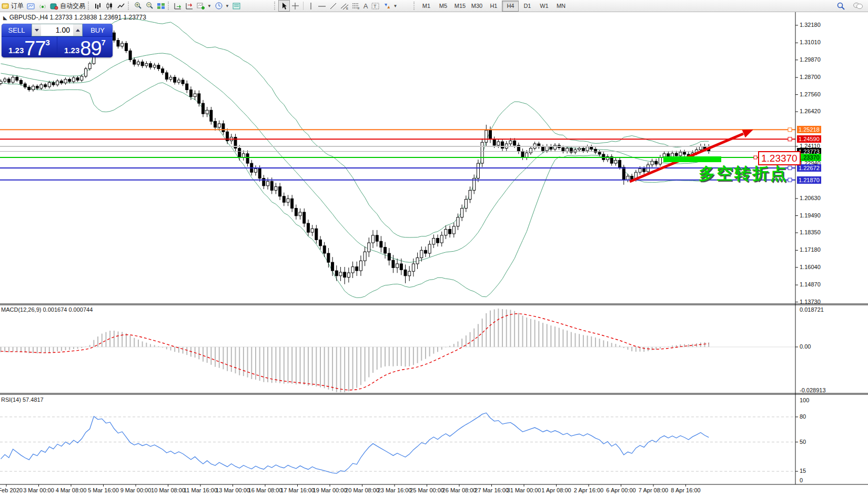 The width and height of the screenshot is (868, 496). What do you see at coordinates (809, 130) in the screenshot?
I see `price-axis-badge: 1.25218` at bounding box center [809, 130].